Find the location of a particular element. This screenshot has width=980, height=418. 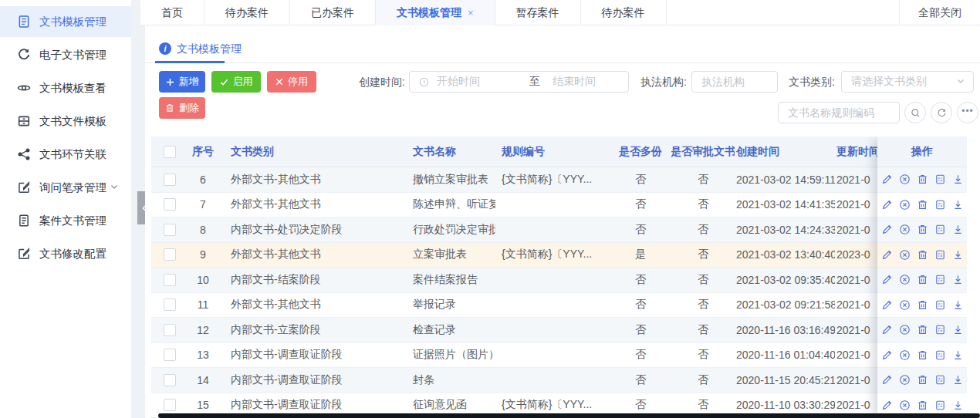

tab-close-icon: × is located at coordinates (471, 12).